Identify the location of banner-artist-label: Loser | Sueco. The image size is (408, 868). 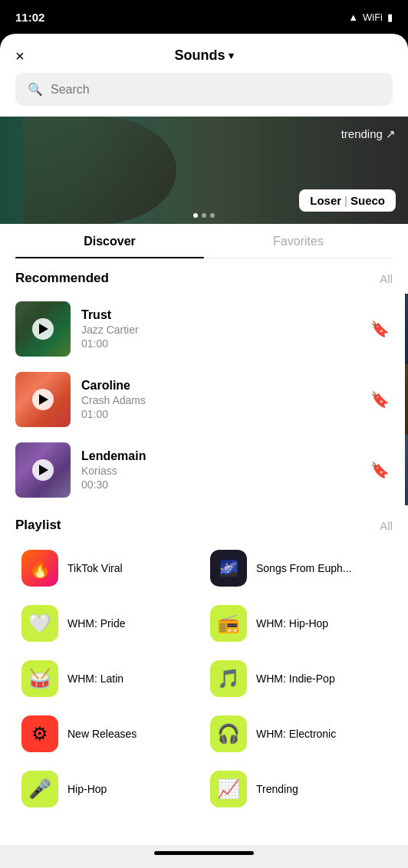
(347, 201).